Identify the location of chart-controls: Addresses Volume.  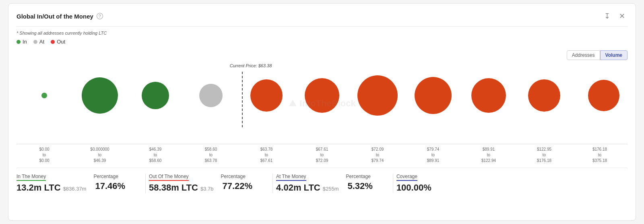
(322, 55).